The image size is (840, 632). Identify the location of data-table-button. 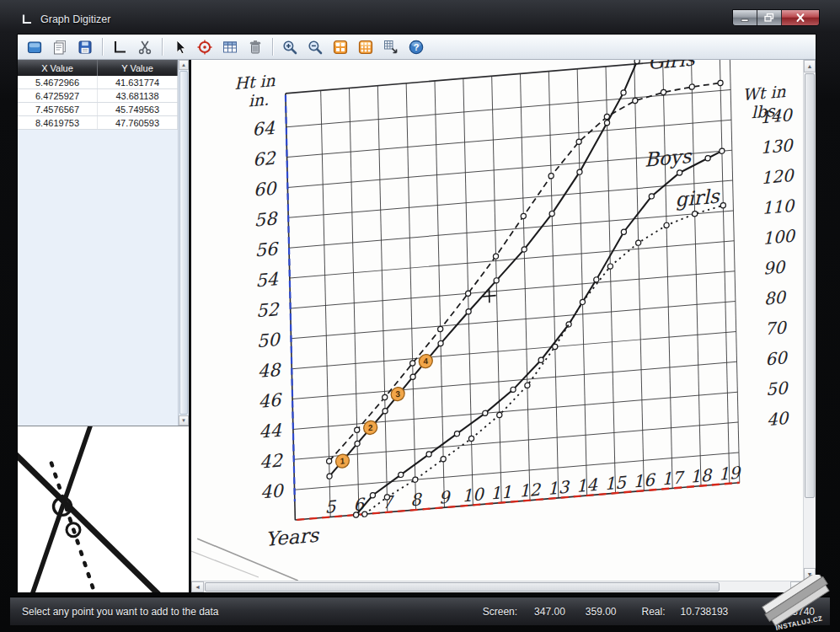
(230, 47).